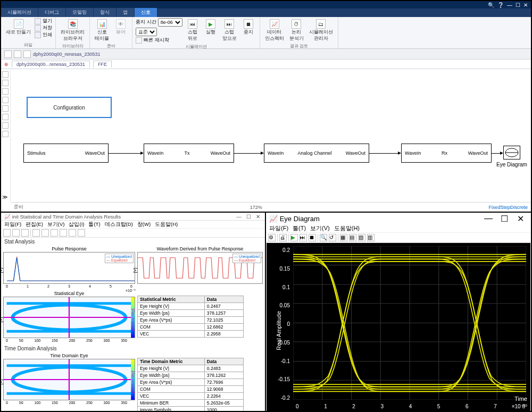 The image size is (532, 412). Describe the element at coordinates (283, 238) in the screenshot. I see `print-icon: 🖨` at that location.